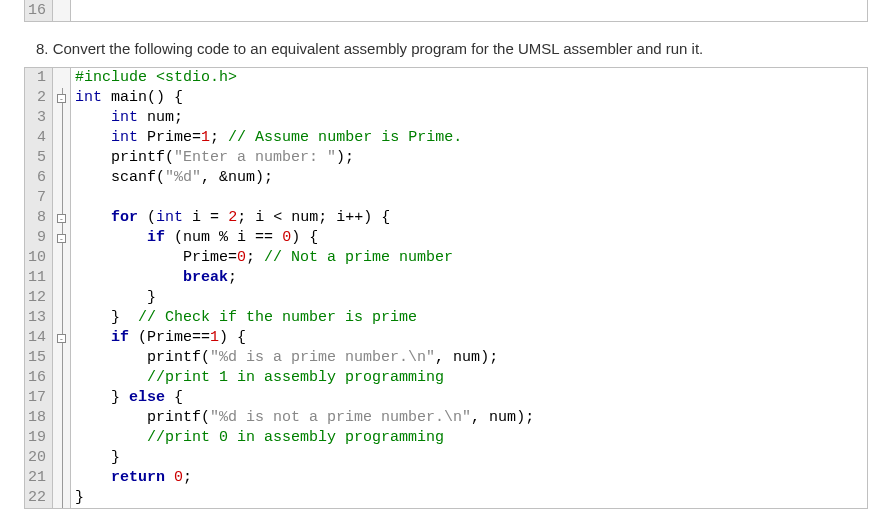 The width and height of the screenshot is (892, 526). Describe the element at coordinates (258, 378) in the screenshot. I see `code-content: //print 1 in assembly programming` at that location.